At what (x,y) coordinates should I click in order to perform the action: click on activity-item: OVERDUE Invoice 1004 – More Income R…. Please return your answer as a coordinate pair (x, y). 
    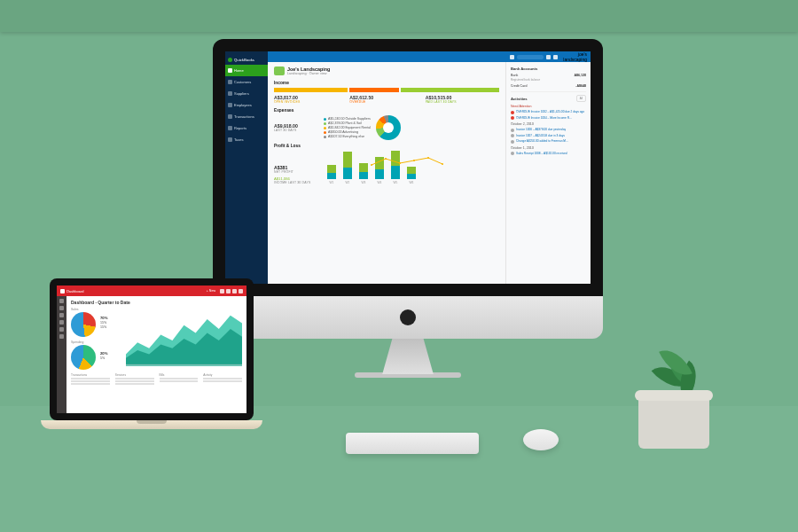
    Looking at the image, I should click on (548, 119).